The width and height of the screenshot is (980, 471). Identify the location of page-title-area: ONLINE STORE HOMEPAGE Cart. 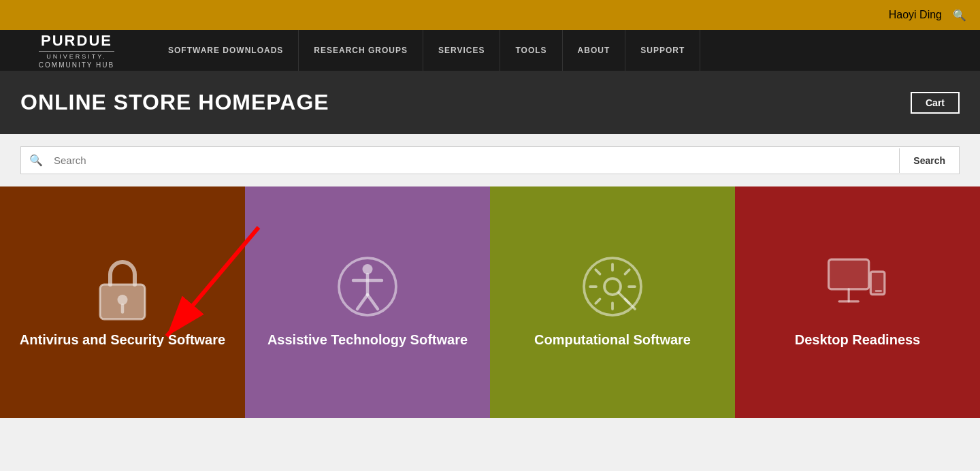
(490, 102).